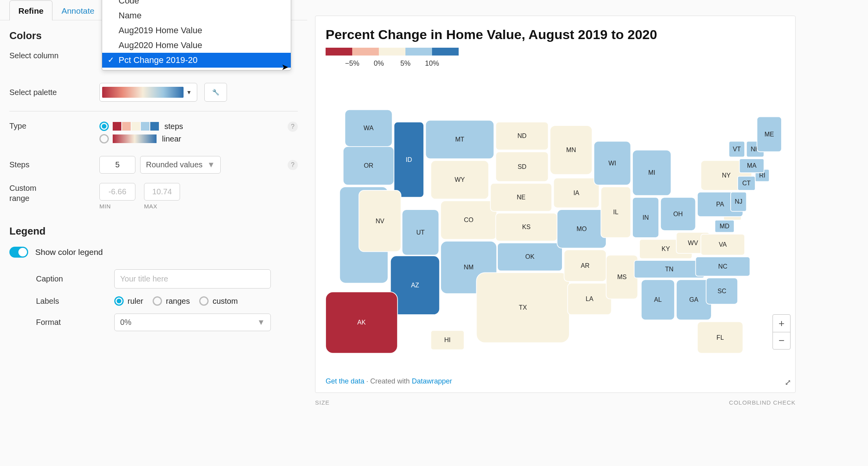 This screenshot has height=466, width=868. Describe the element at coordinates (167, 279) in the screenshot. I see `row-caption: Caption` at that location.